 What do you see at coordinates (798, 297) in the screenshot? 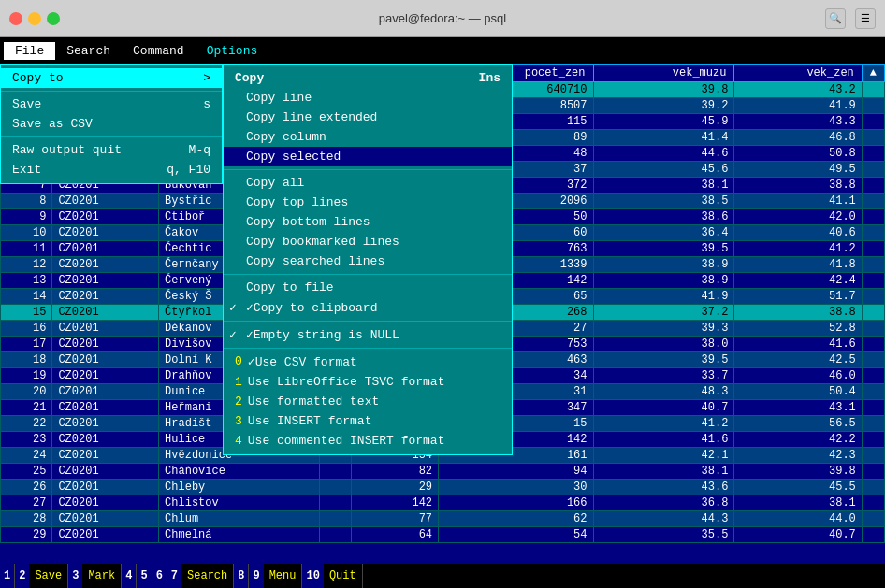
I see `row-vek-zen: 51.7` at bounding box center [798, 297].